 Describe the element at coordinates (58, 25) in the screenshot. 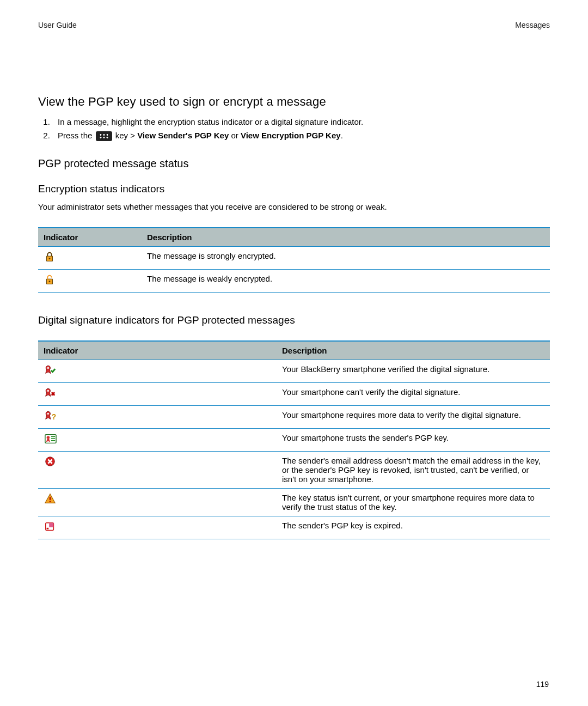

I see `header-left: User Guide` at that location.